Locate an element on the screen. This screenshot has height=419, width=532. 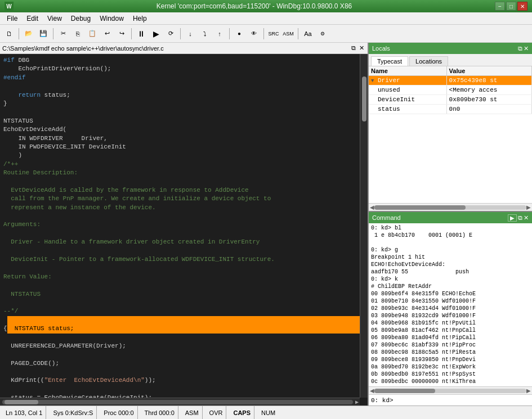
command-scrollbar: ◀ ▶ is located at coordinates (450, 390).